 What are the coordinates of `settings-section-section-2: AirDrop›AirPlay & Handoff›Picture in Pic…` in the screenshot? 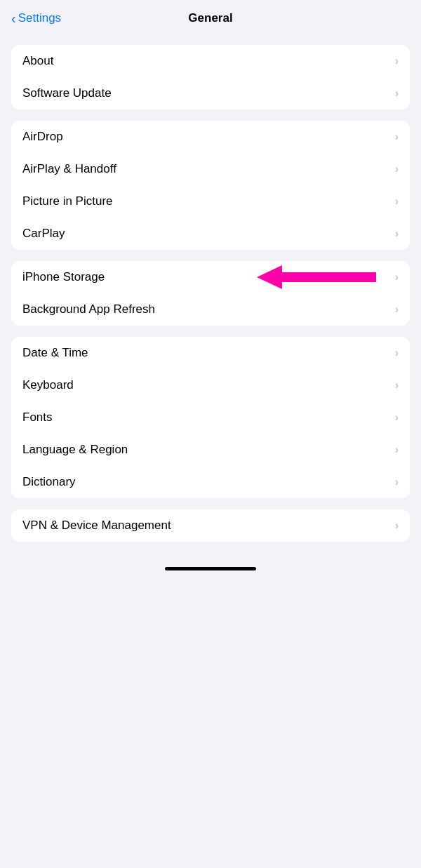 It's located at (210, 185).